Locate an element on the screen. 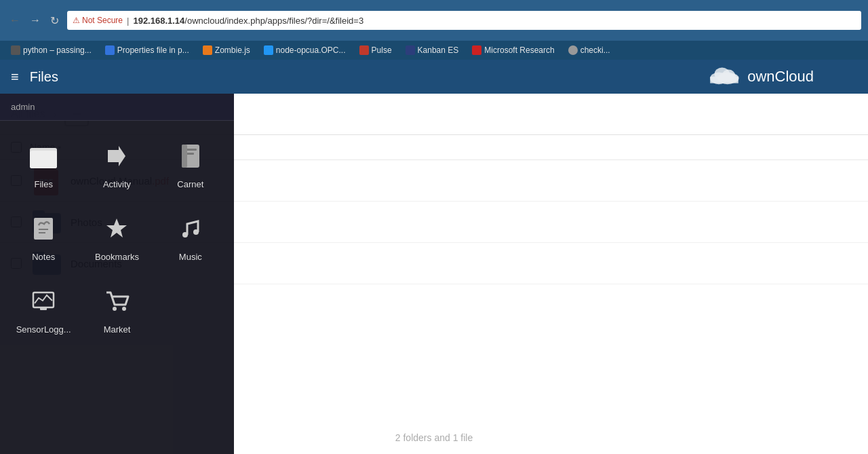  app-item-market: Market is located at coordinates (117, 309).